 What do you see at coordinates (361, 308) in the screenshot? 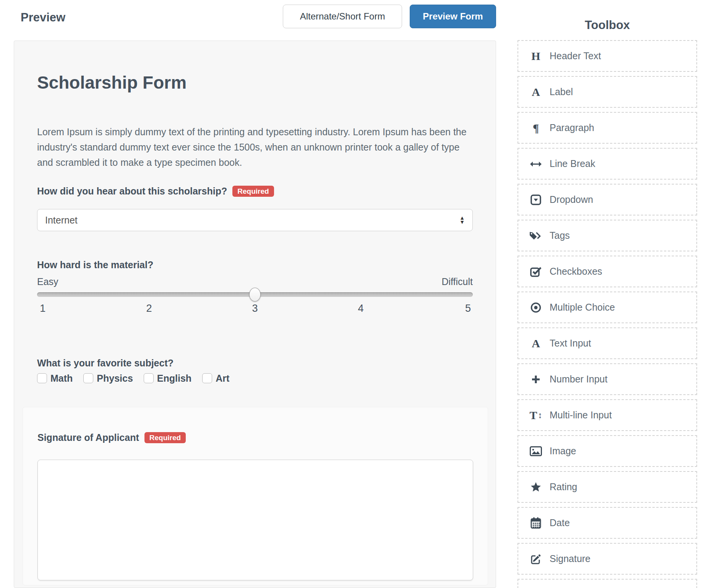
I see `slider-tick: 4` at bounding box center [361, 308].